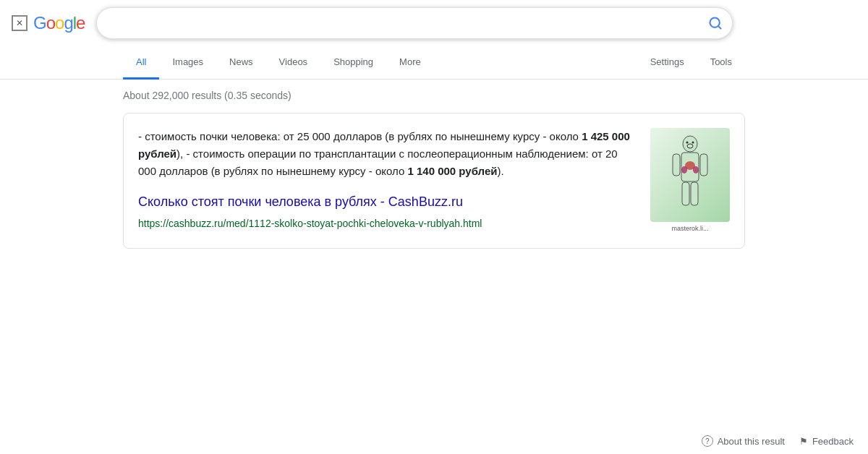  Describe the element at coordinates (690, 229) in the screenshot. I see `image-caption: masterok.li...` at that location.